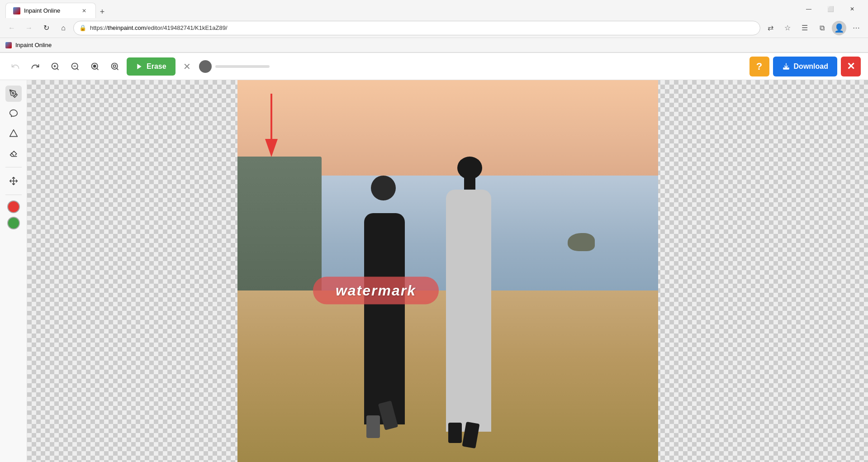 Image resolution: width=868 pixels, height=462 pixels. I want to click on left-sidebar, so click(14, 271).